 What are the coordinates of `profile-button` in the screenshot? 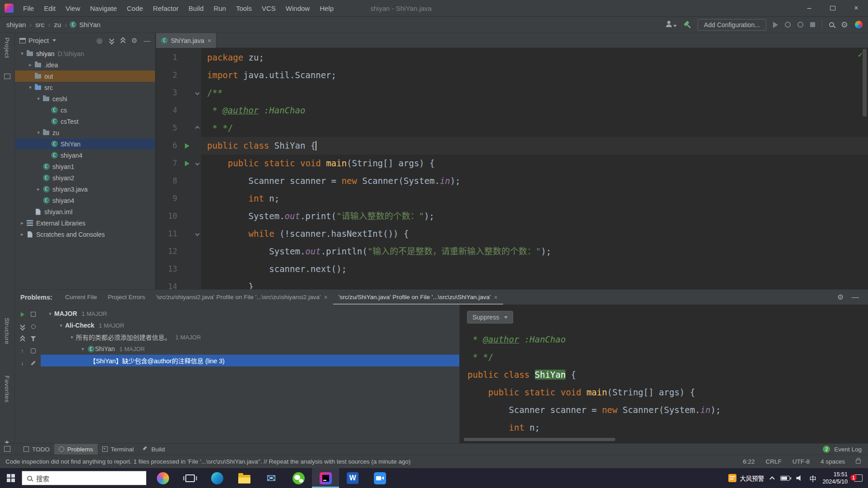 It's located at (800, 24).